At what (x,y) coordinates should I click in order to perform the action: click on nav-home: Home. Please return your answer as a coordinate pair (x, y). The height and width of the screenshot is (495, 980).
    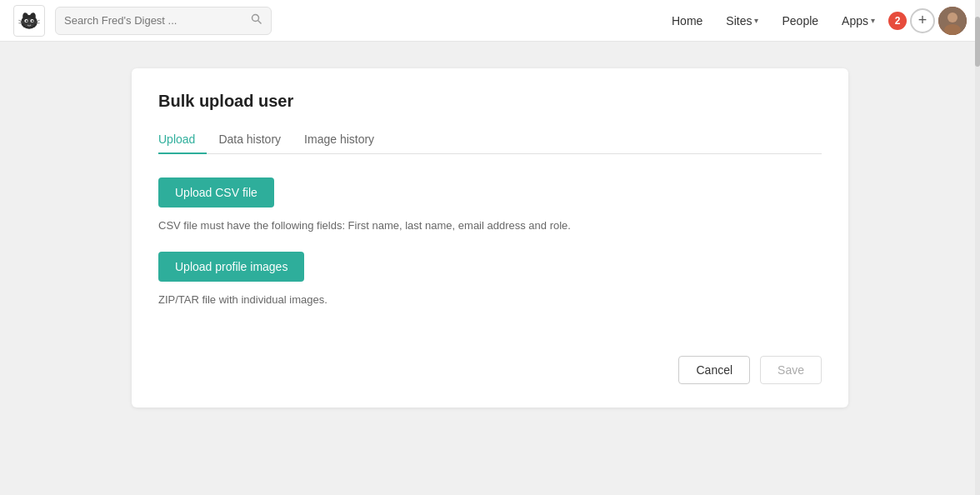
    Looking at the image, I should click on (687, 21).